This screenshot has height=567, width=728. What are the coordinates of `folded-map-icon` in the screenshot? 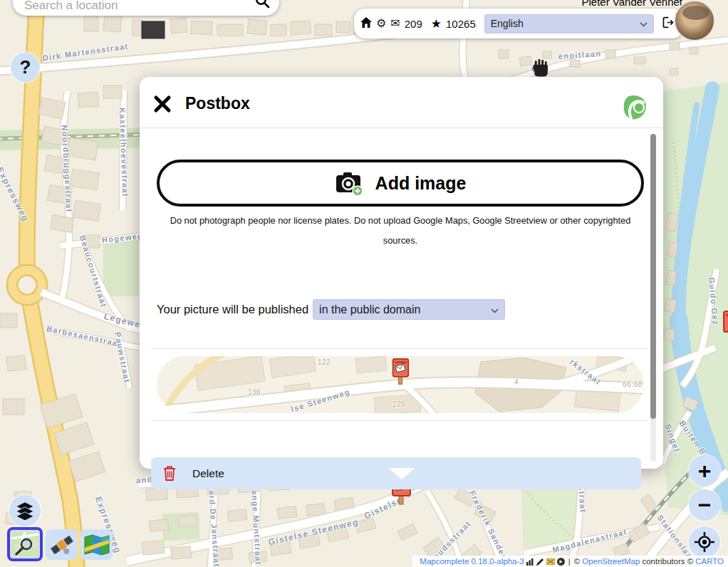 It's located at (97, 545).